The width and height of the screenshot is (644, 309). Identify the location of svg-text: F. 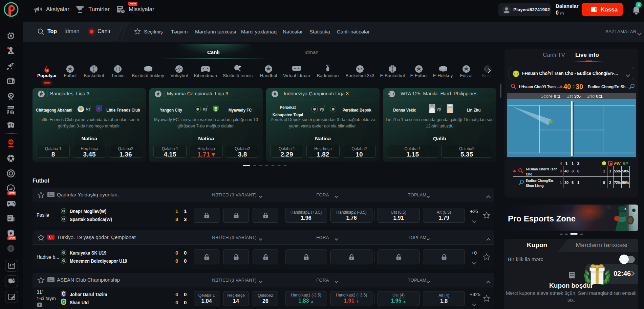
(11, 234).